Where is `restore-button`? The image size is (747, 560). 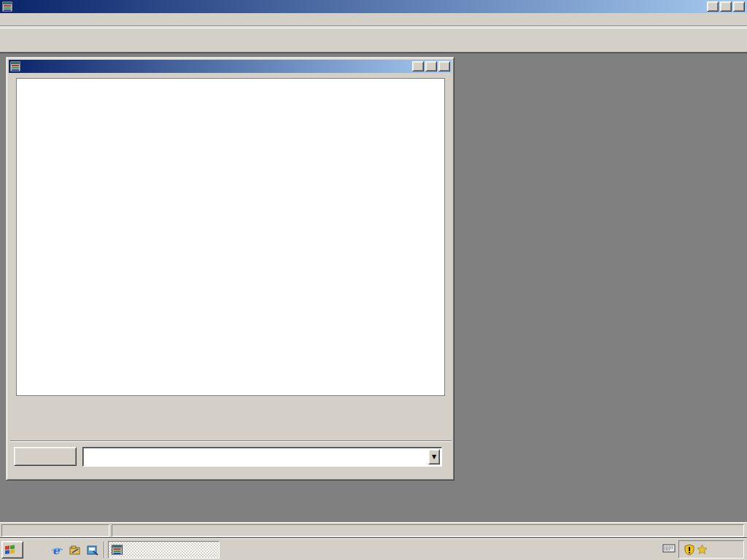
restore-button is located at coordinates (726, 7).